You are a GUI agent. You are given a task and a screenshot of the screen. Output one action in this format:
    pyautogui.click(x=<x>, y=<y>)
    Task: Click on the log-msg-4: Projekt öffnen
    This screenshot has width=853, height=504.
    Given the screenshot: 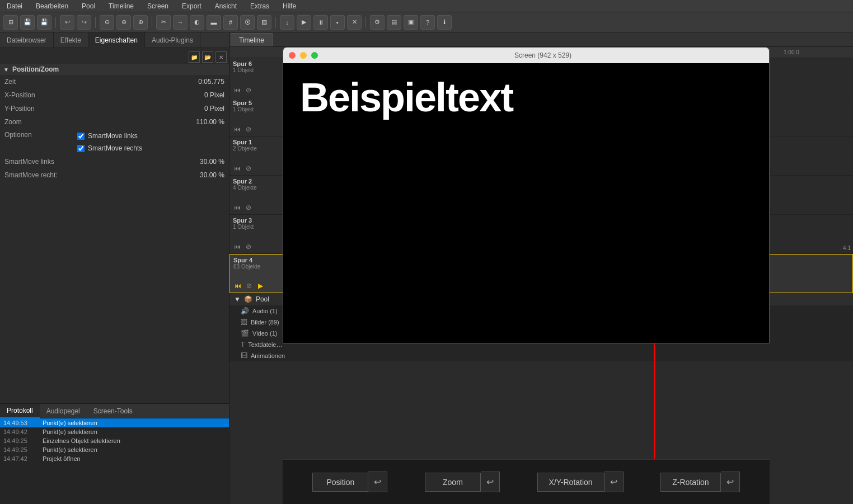 What is the action you would take?
    pyautogui.click(x=62, y=459)
    